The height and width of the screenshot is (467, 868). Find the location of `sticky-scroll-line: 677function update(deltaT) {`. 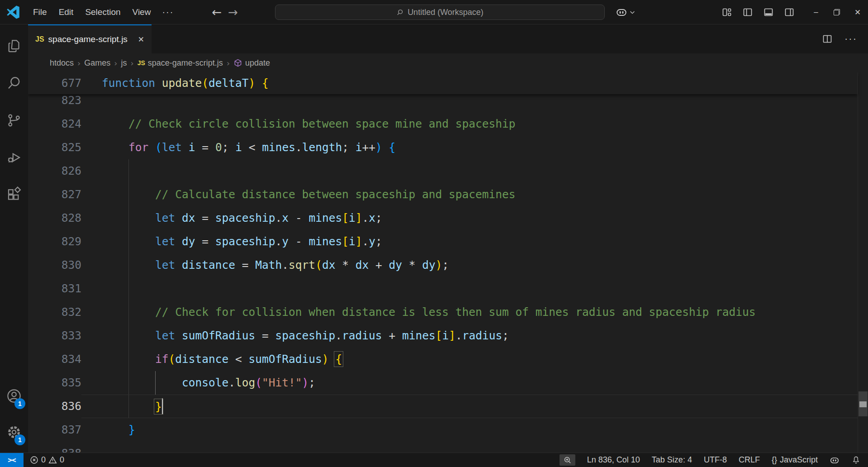

sticky-scroll-line: 677function update(deltaT) { is located at coordinates (443, 83).